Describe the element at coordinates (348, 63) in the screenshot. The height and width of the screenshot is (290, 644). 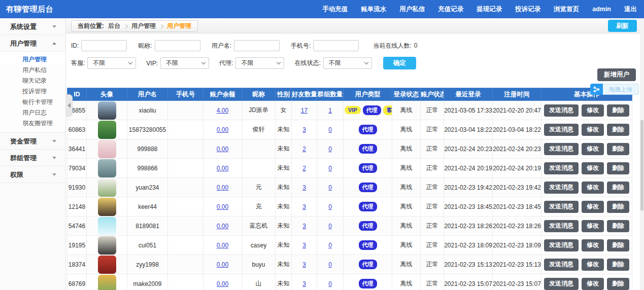
I see `filter-select-3: 不限` at that location.